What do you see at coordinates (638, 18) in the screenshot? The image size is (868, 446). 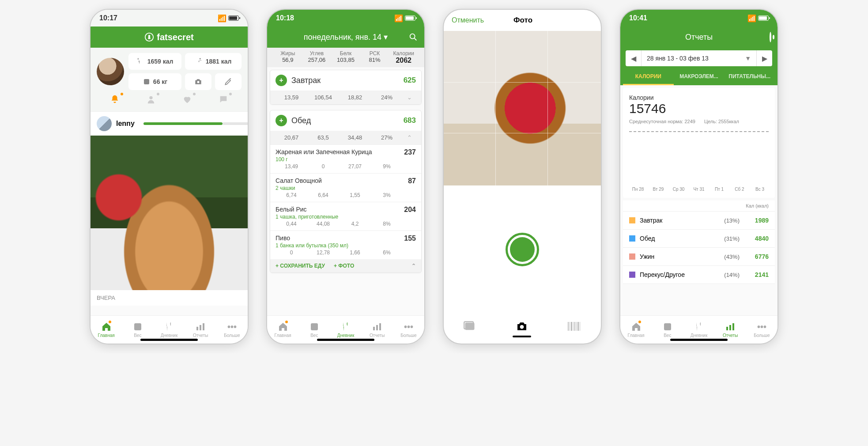 I see `clock: 10:41` at bounding box center [638, 18].